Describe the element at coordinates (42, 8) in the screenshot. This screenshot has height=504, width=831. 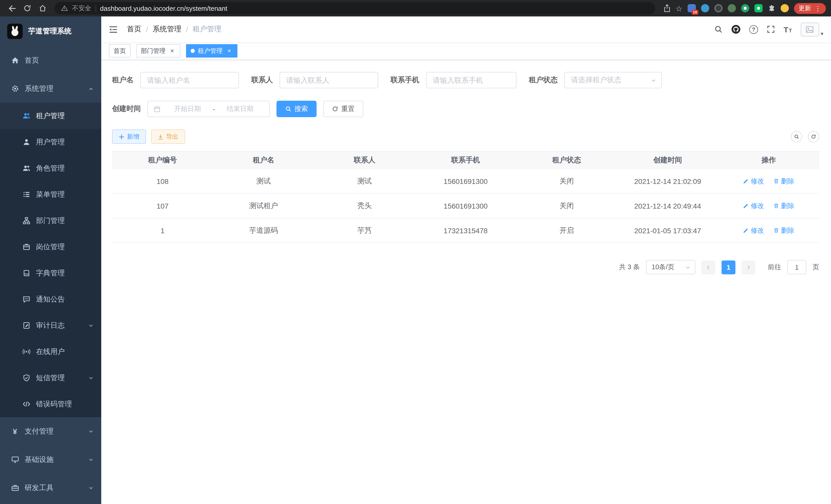
I see `browser-home-icon` at that location.